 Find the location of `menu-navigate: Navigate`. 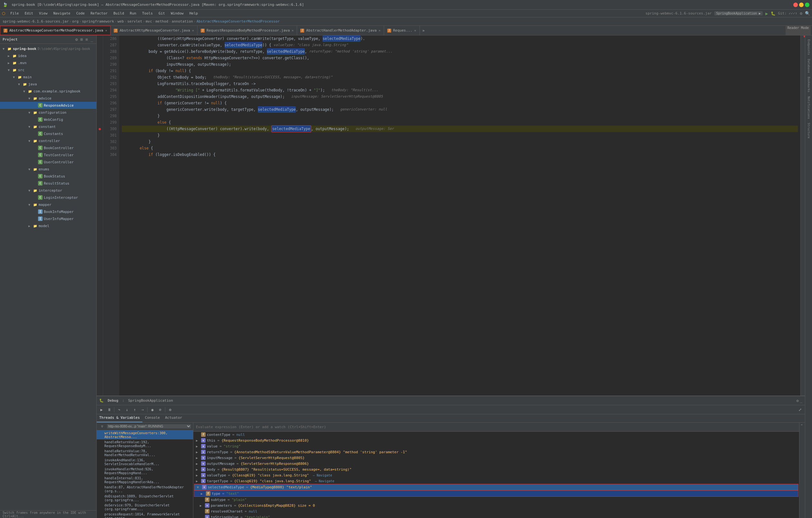

menu-navigate: Navigate is located at coordinates (62, 13).